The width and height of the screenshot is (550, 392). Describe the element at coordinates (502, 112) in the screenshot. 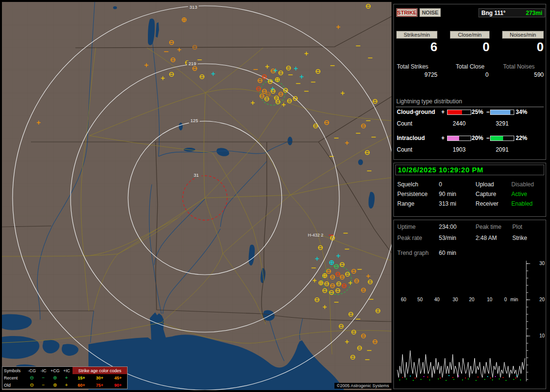

I see `cg-negative-bar` at that location.